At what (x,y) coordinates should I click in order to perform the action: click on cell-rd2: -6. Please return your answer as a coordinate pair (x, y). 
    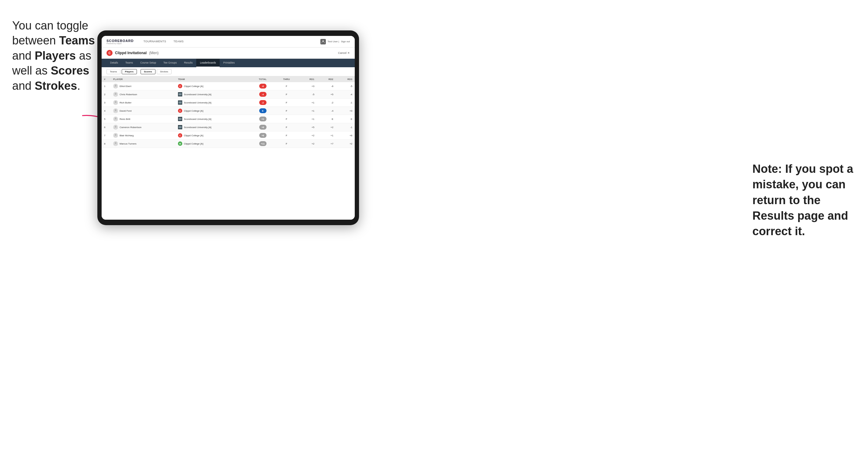
    Looking at the image, I should click on (326, 86).